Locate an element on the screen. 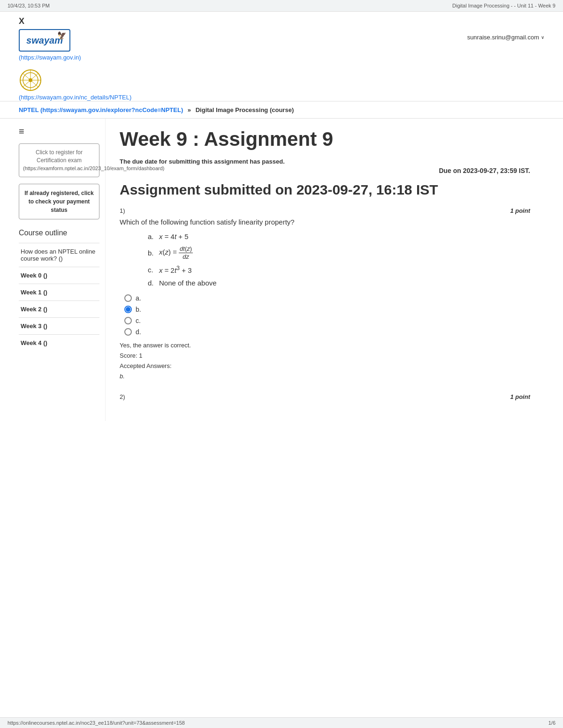 This screenshot has width=563, height=728. radio-item-c: c. is located at coordinates (327, 321).